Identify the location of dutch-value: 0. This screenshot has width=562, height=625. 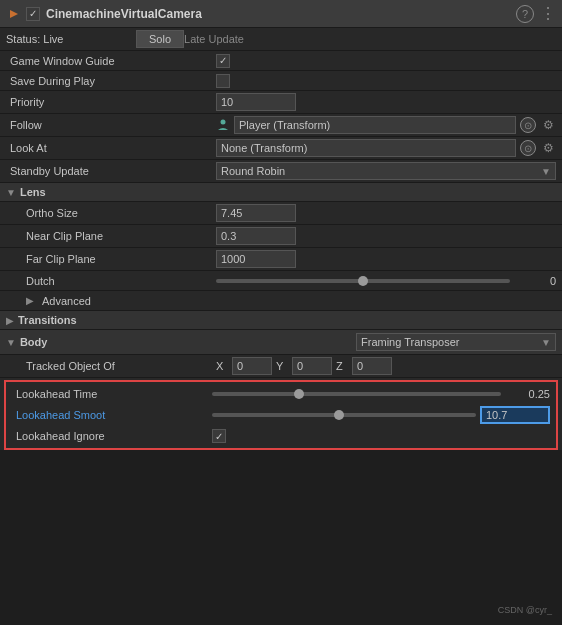
(386, 281).